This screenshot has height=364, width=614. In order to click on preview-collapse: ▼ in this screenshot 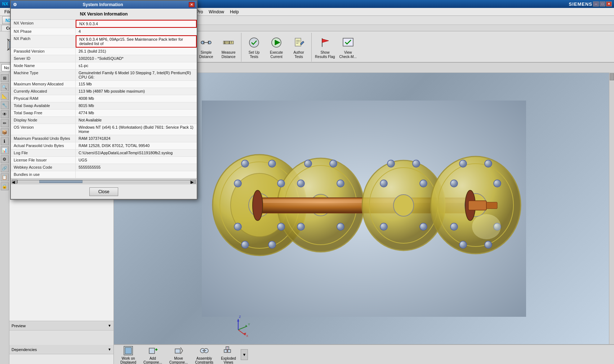, I will do `click(110, 326)`.